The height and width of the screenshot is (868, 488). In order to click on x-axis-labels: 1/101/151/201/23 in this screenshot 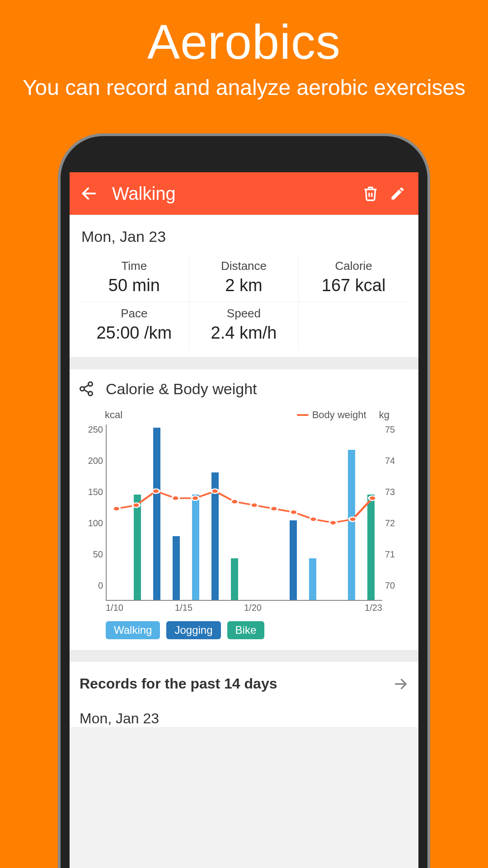, I will do `click(244, 608)`.